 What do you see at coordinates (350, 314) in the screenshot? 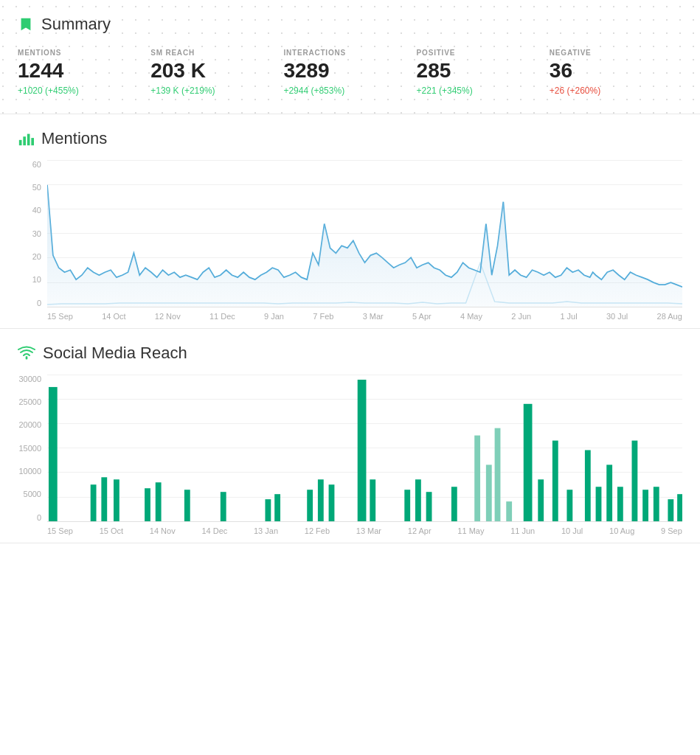
I see `mentions-x-axis: 15 Sep 14 Oct 12 Nov 11 Dec 9 Jan 7 Feb …` at bounding box center [350, 314].